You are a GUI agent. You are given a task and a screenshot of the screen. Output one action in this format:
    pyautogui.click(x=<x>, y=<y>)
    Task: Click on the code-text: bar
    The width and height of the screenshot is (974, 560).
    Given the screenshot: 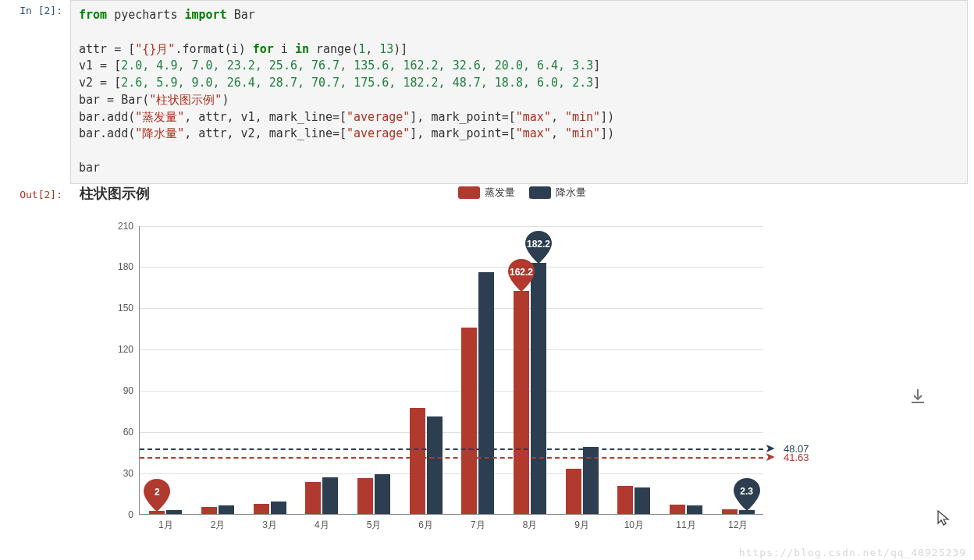 What is the action you would take?
    pyautogui.click(x=89, y=168)
    